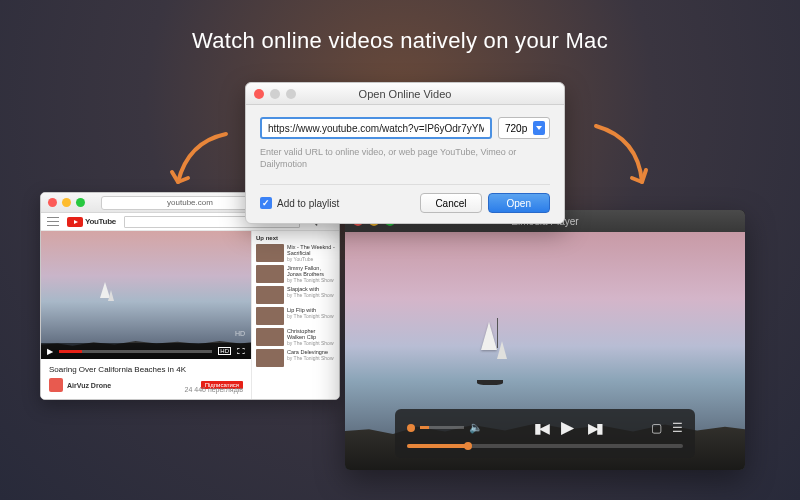  What do you see at coordinates (442, 428) in the screenshot?
I see `volume-slider` at bounding box center [442, 428].